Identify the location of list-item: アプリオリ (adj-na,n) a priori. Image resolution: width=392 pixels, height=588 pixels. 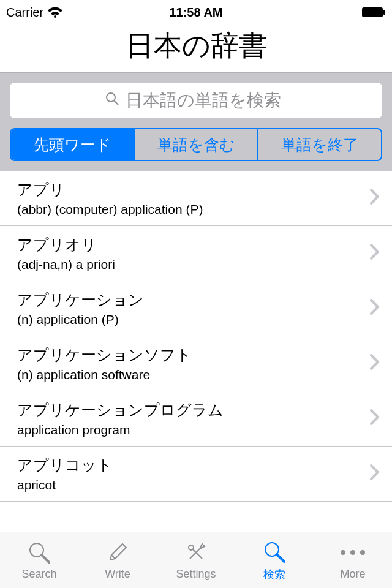
(196, 254).